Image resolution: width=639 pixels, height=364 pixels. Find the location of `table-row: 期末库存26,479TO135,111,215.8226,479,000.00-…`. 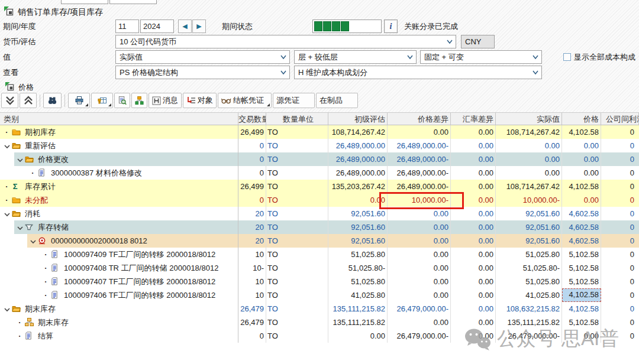

table-row: 期末库存26,479TO135,111,215.8226,479,000.00-… is located at coordinates (320, 308).